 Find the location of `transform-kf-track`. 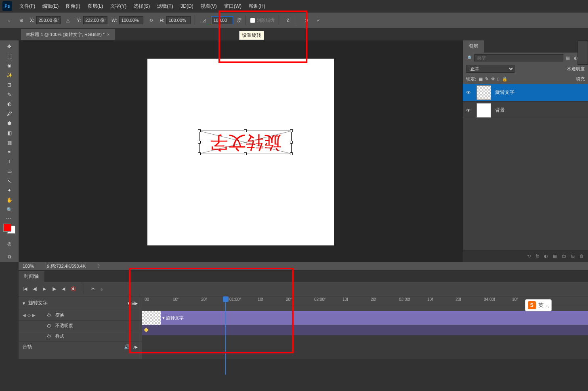

transform-kf-track is located at coordinates (365, 330).